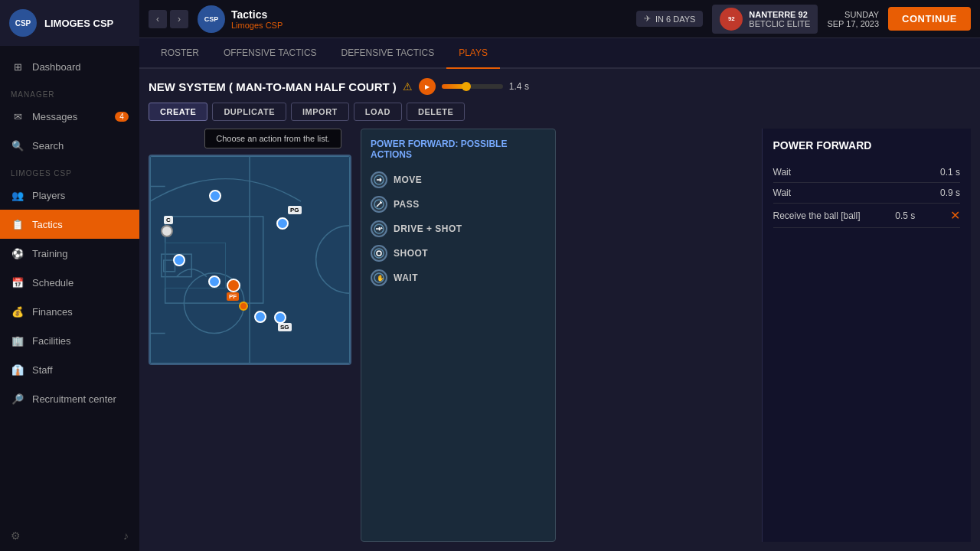 The width and height of the screenshot is (980, 551). What do you see at coordinates (675, 19) in the screenshot?
I see `days-until-match: IN 6 DAYS` at bounding box center [675, 19].